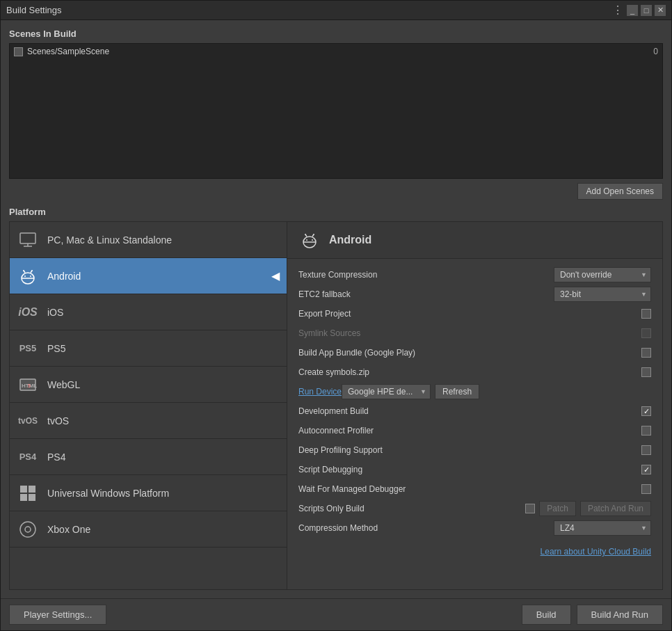  What do you see at coordinates (28, 385) in the screenshot?
I see `platform-icon-webgl: HTML 5` at bounding box center [28, 385].